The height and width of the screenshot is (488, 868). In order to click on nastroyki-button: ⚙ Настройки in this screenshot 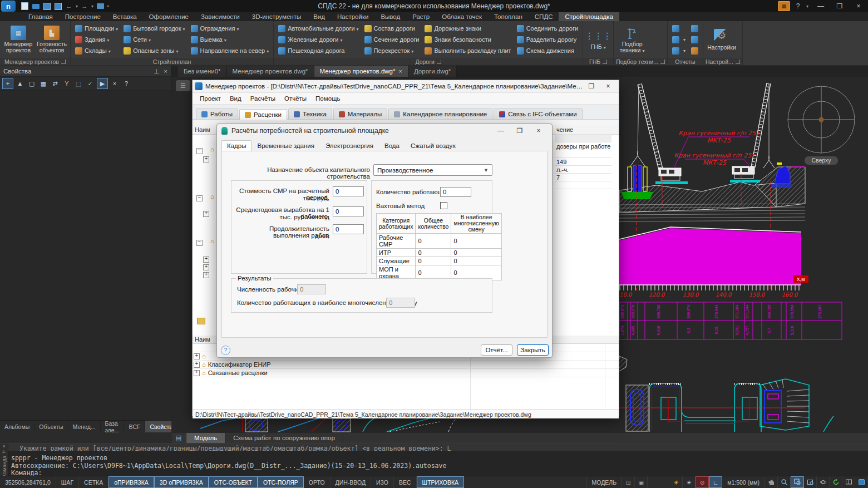, I will do `click(722, 40)`.